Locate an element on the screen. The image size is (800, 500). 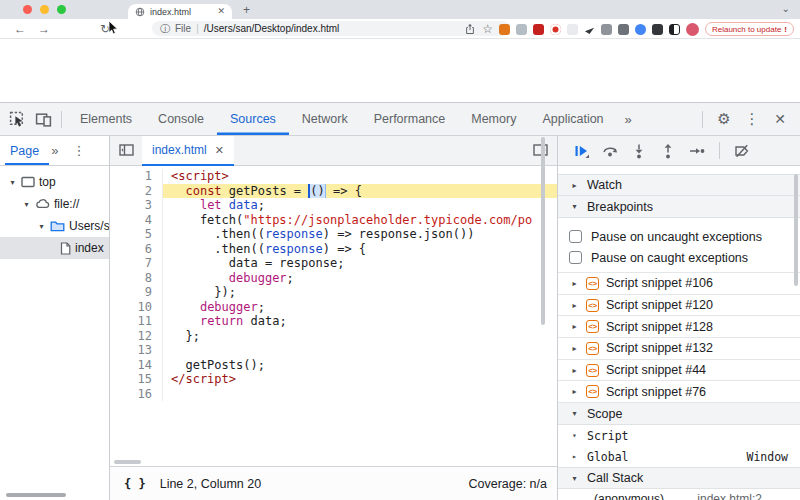
script-snippet-group: ▸<>Script snippet #128 is located at coordinates (679, 327).